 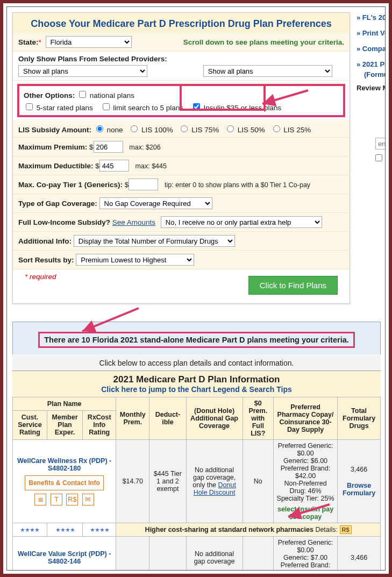 I want to click on max-premium-input, so click(x=109, y=147).